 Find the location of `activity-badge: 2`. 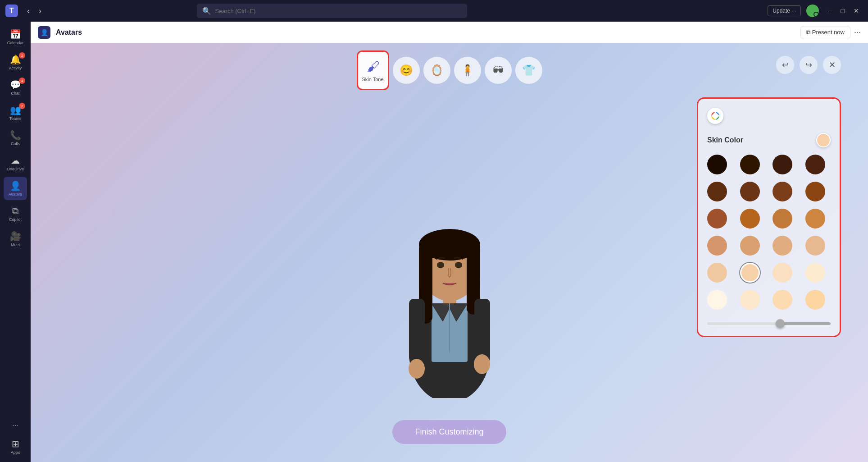

activity-badge: 2 is located at coordinates (22, 55).